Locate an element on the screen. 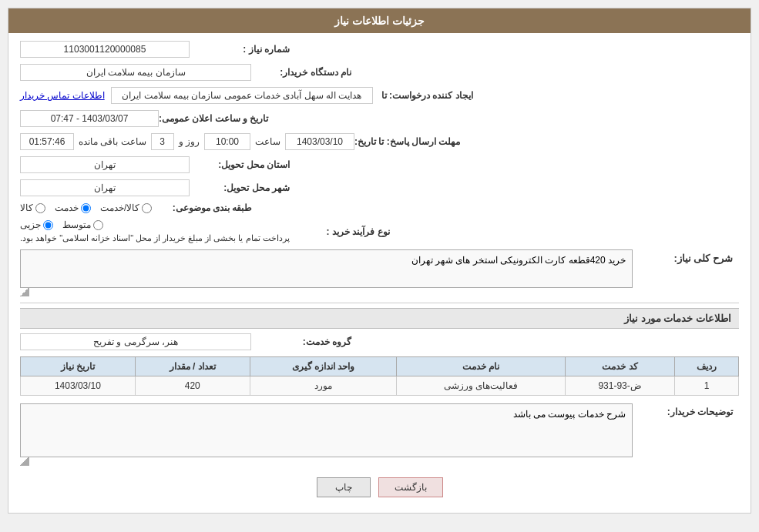 This screenshot has height=532, width=759. creator-label: ایجاد کننده درخواست: تا is located at coordinates (423, 95).